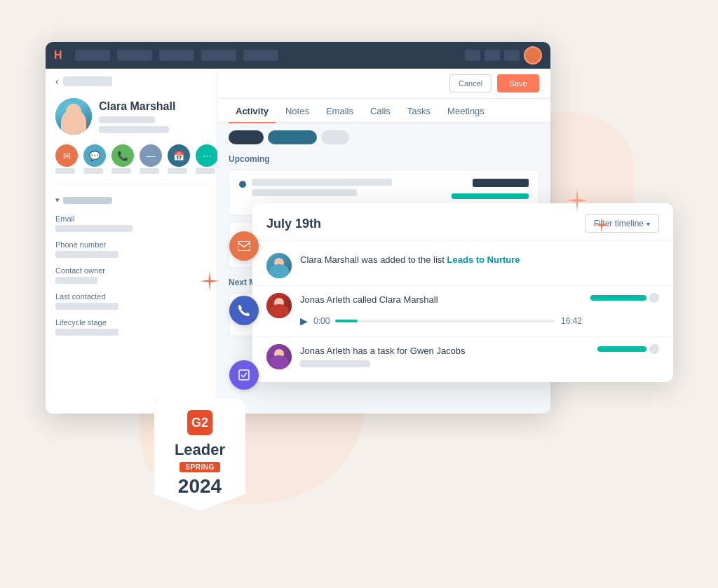 The width and height of the screenshot is (718, 588). I want to click on g2-logo: G2, so click(200, 423).